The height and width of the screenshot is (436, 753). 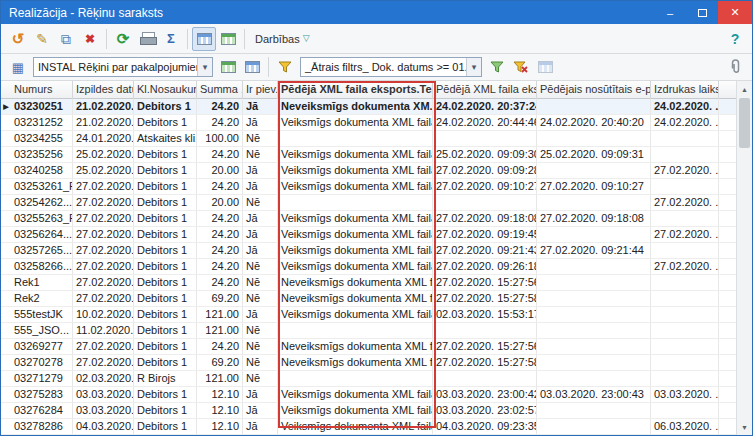 What do you see at coordinates (66, 39) in the screenshot?
I see `copy-button: ⧉` at bounding box center [66, 39].